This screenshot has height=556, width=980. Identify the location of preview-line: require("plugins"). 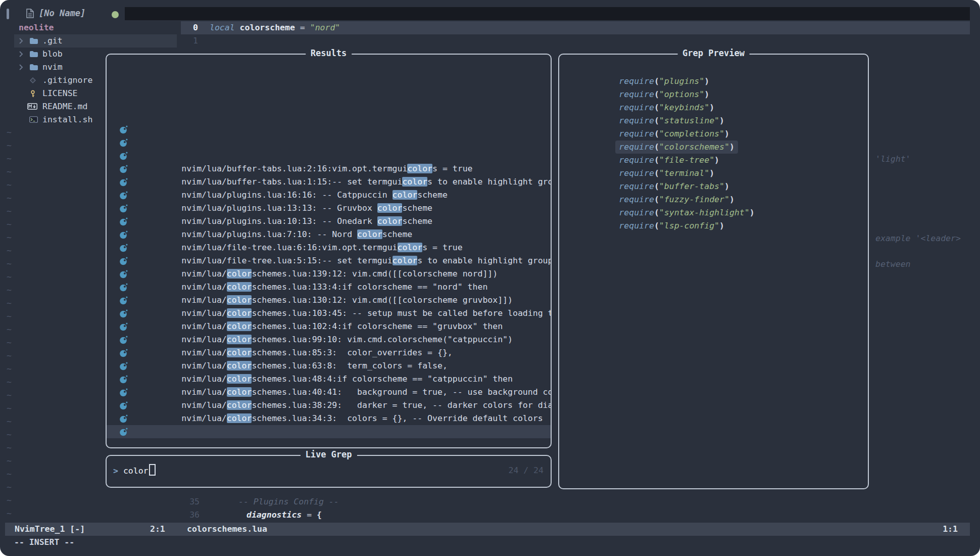
(713, 68).